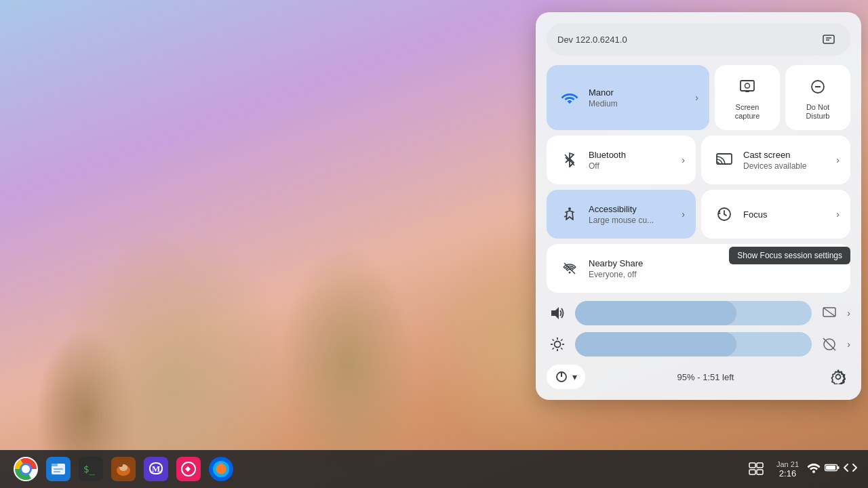 This screenshot has height=488, width=868. Describe the element at coordinates (849, 313) in the screenshot. I see `volume-chevron-icon: ›` at that location.